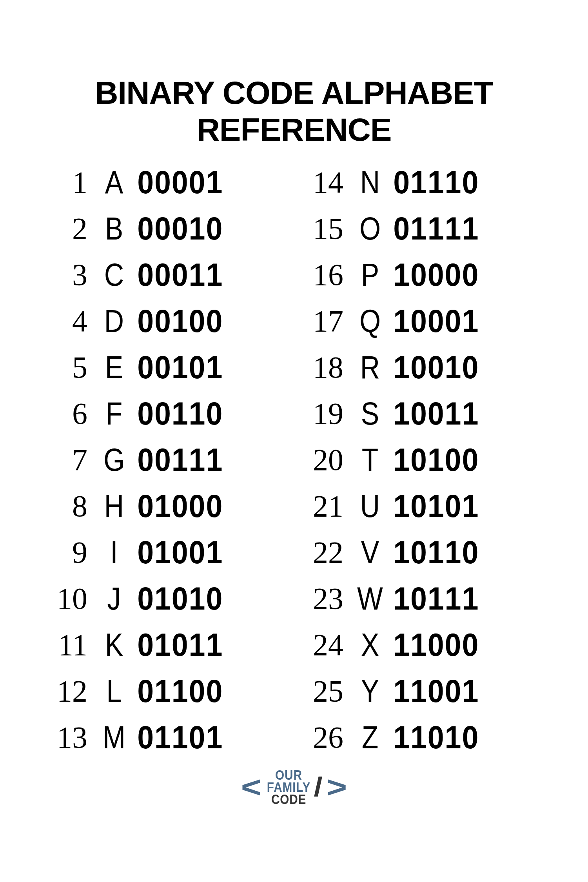  Describe the element at coordinates (206, 367) in the screenshot. I see `row-binary: 00101` at that location.